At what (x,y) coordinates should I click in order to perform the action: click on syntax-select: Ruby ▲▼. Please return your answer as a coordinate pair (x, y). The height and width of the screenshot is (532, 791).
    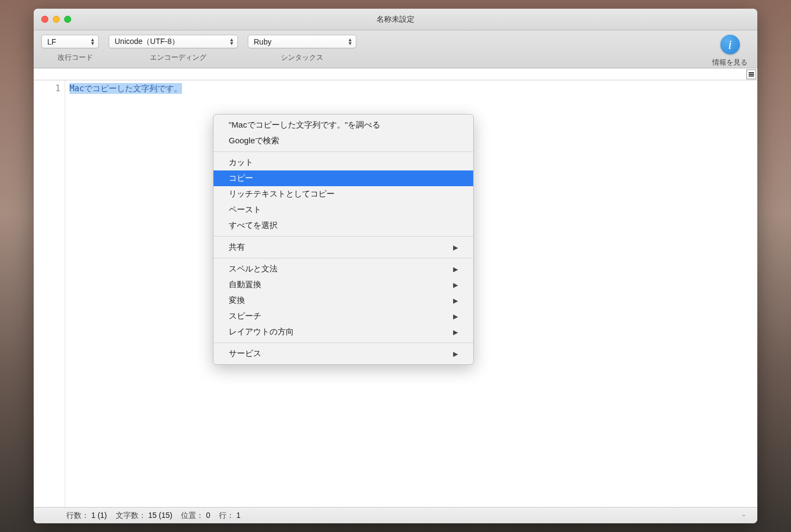
    Looking at the image, I should click on (302, 41).